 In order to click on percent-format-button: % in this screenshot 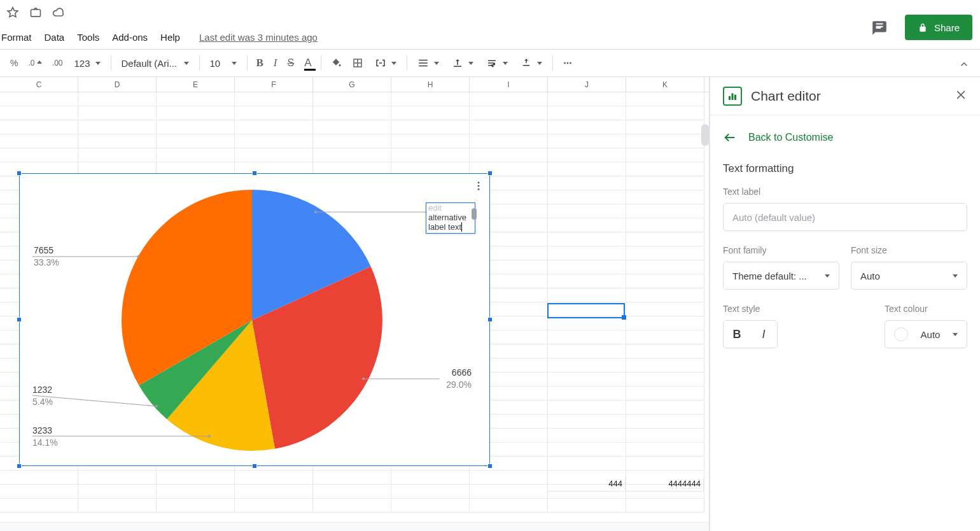, I will do `click(14, 63)`.